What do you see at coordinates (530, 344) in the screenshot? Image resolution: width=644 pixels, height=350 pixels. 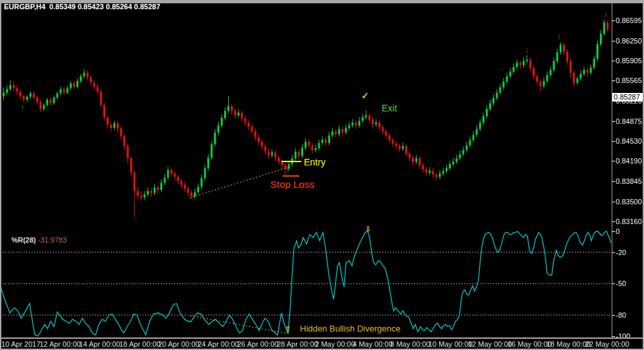 I see `time-axis-label: 16 May 00:00` at bounding box center [530, 344].